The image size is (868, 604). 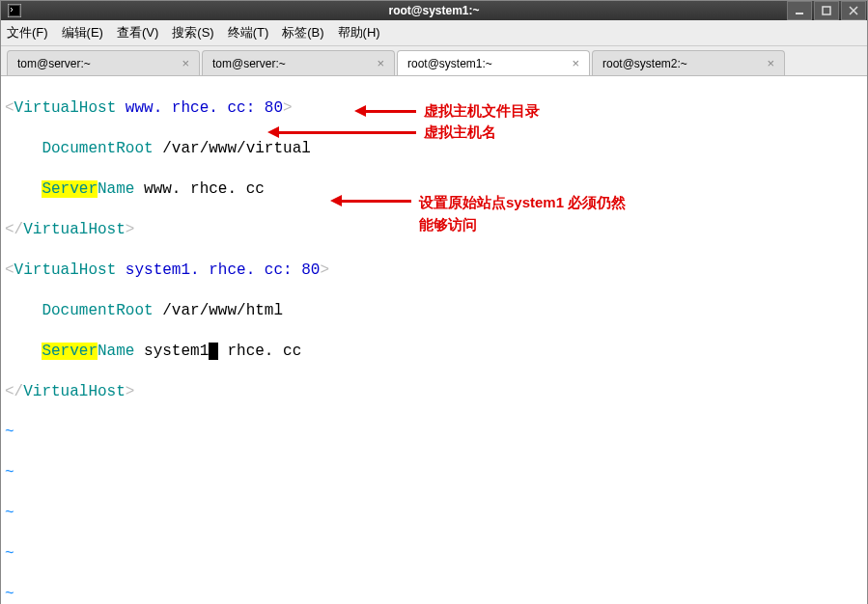 I want to click on editor-line: <VirtualHost system1. rhce. cc: 80>, so click(x=434, y=270).